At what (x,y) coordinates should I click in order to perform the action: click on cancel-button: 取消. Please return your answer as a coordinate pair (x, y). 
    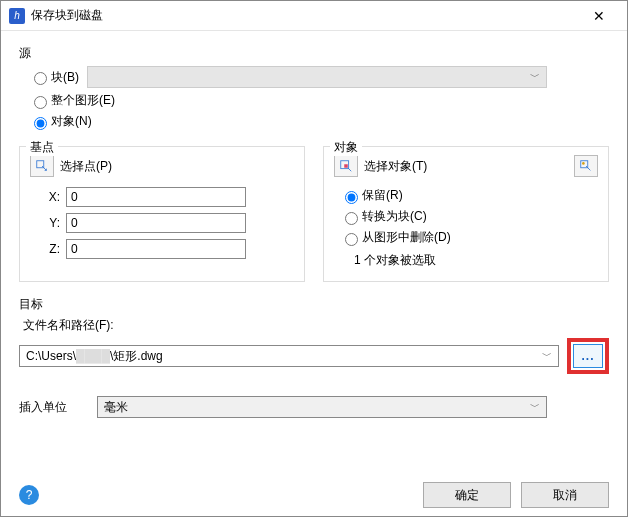
    Looking at the image, I should click on (565, 495).